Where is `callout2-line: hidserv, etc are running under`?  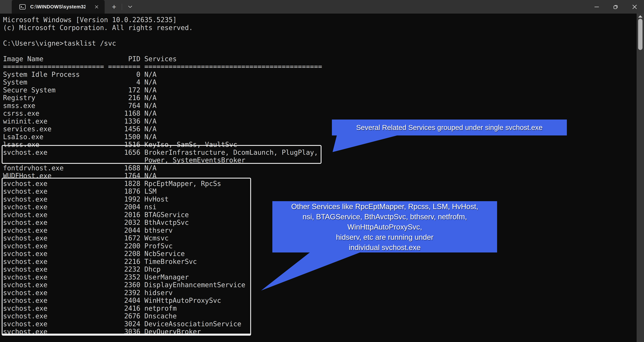
callout2-line: hidserv, etc are running under is located at coordinates (384, 237).